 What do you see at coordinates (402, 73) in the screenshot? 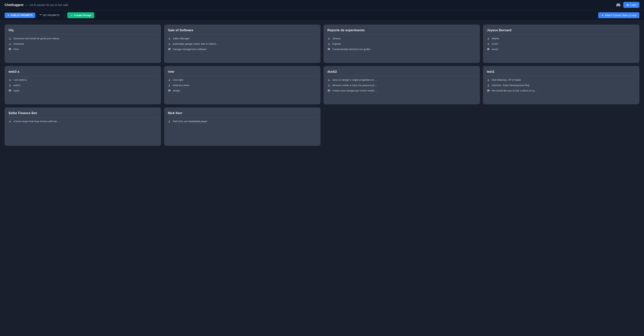
I see `card-title: duck2` at bounding box center [402, 73].